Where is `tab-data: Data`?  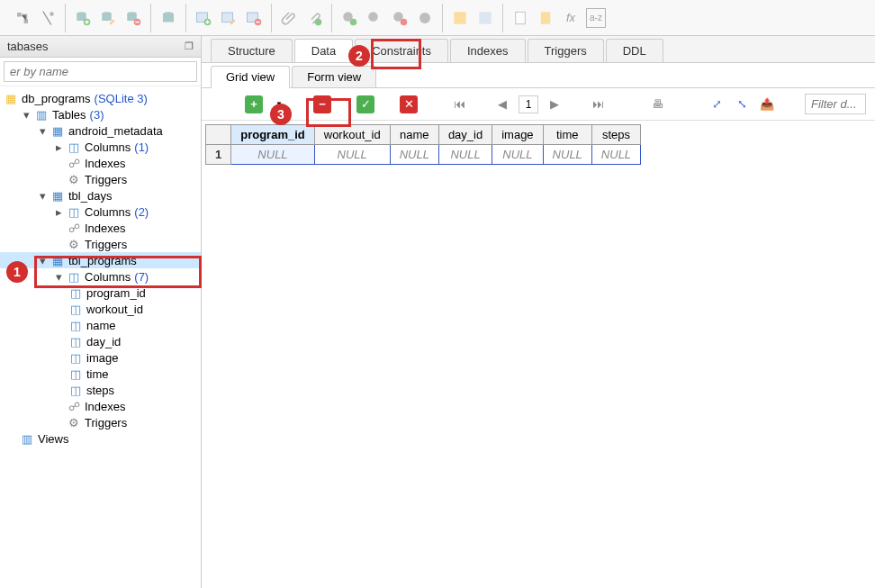
tab-data: Data is located at coordinates (324, 50).